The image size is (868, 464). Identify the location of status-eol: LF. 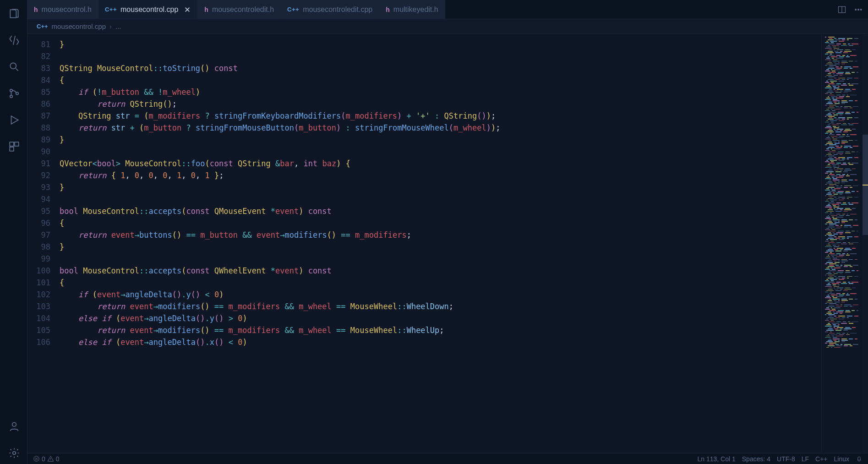
(805, 459).